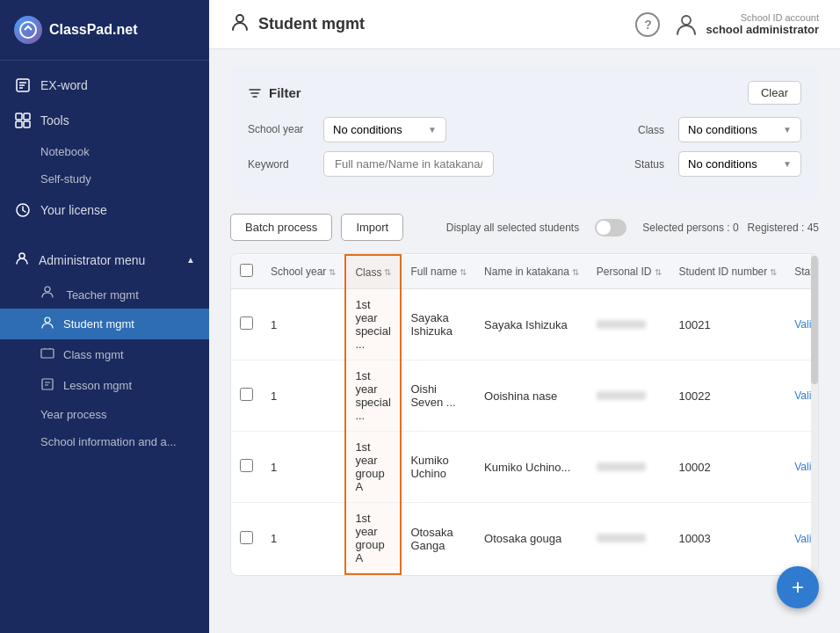 The image size is (840, 633). Describe the element at coordinates (787, 130) in the screenshot. I see `chevron-down-icon-2: ▼` at that location.